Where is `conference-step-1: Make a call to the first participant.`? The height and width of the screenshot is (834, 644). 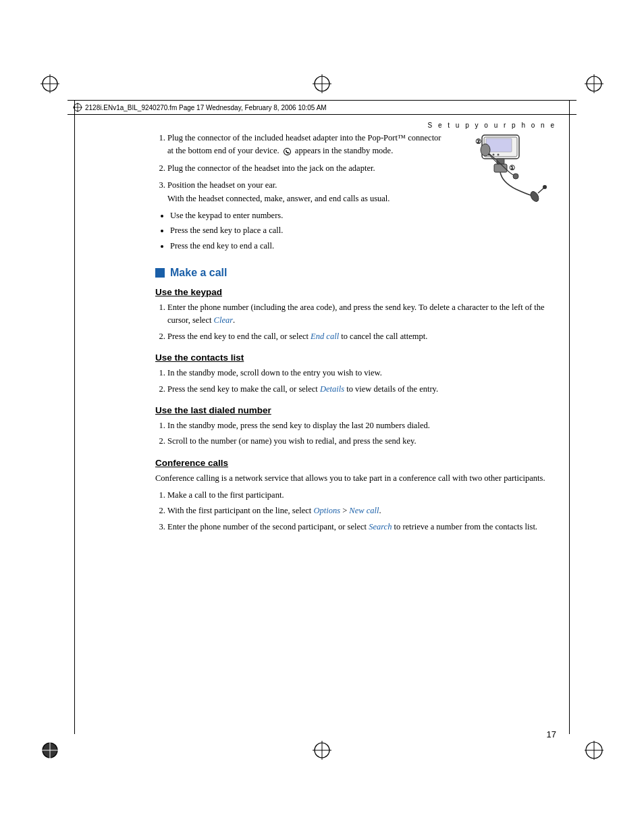
conference-step-1: Make a call to the first participant. is located at coordinates (362, 496).